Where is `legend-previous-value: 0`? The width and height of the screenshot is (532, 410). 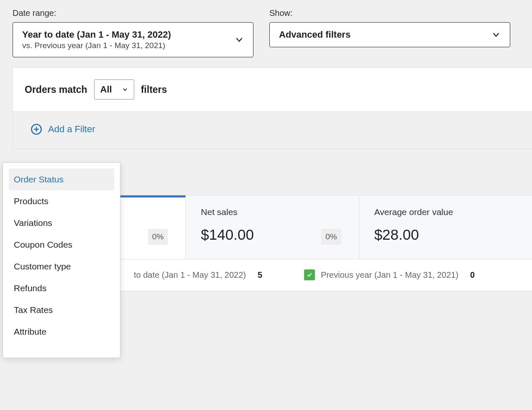 legend-previous-value: 0 is located at coordinates (473, 275).